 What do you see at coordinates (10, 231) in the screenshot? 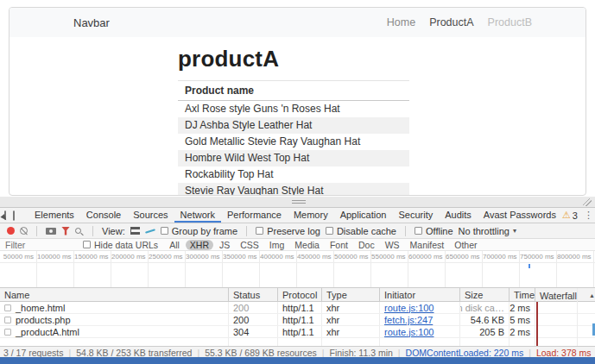
I see `record-icon` at bounding box center [10, 231].